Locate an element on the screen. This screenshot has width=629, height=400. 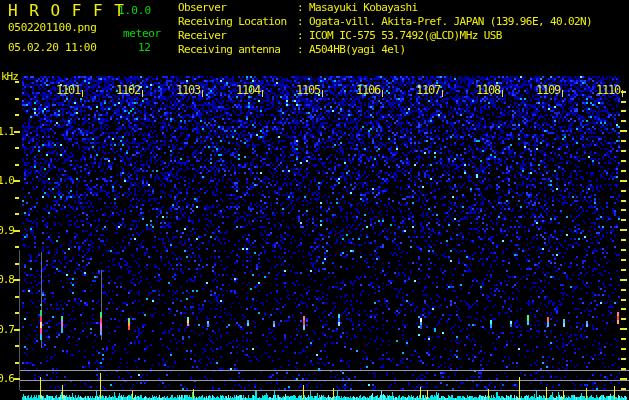
app-version: 1.0.0 is located at coordinates (134, 10).